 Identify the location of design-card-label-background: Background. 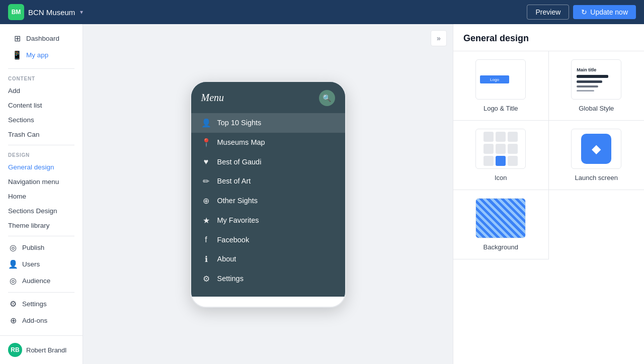
(501, 247).